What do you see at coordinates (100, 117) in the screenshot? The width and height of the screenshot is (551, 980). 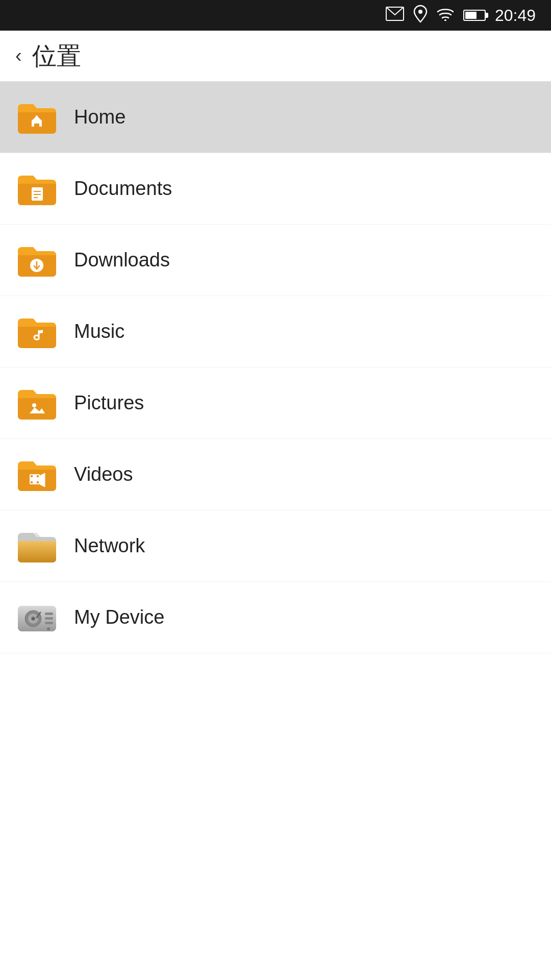 I see `home-label: Home` at bounding box center [100, 117].